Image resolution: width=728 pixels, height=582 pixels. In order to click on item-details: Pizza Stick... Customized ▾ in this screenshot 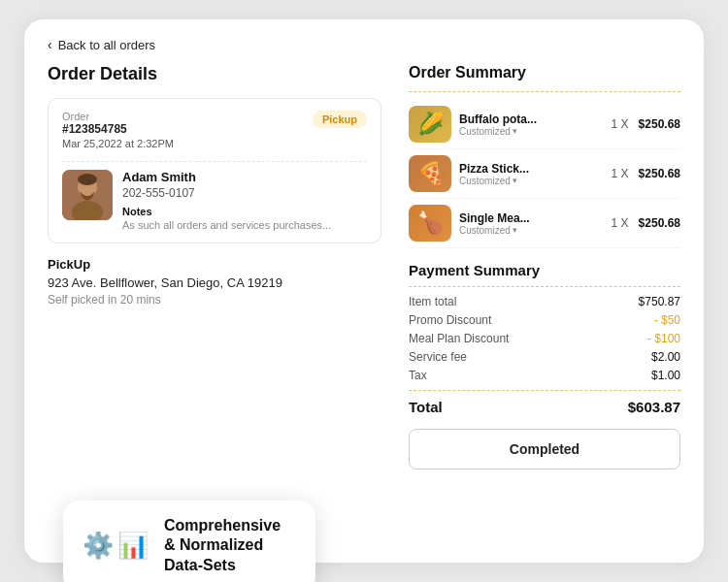, I will do `click(532, 175)`.